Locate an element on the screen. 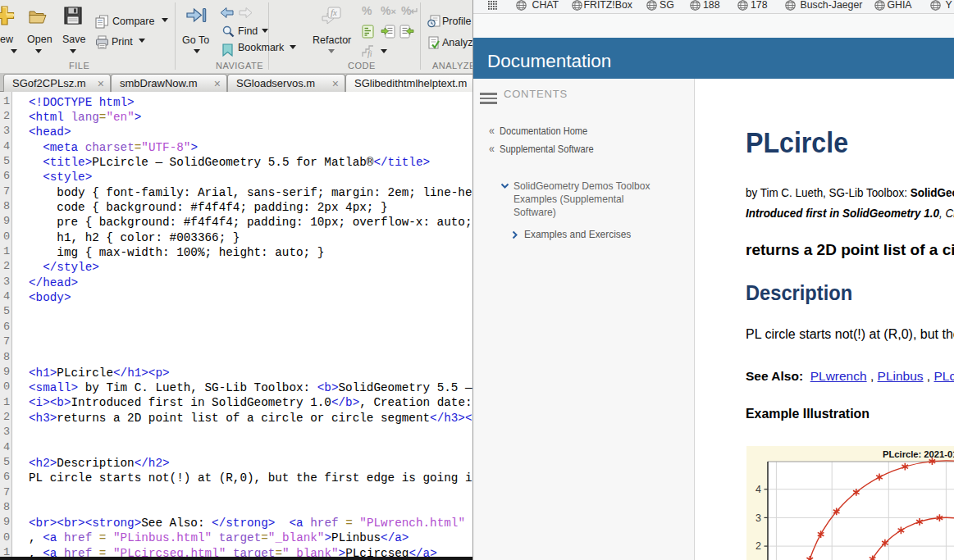 This screenshot has width=954, height=560. svg-text: 2 is located at coordinates (758, 546).